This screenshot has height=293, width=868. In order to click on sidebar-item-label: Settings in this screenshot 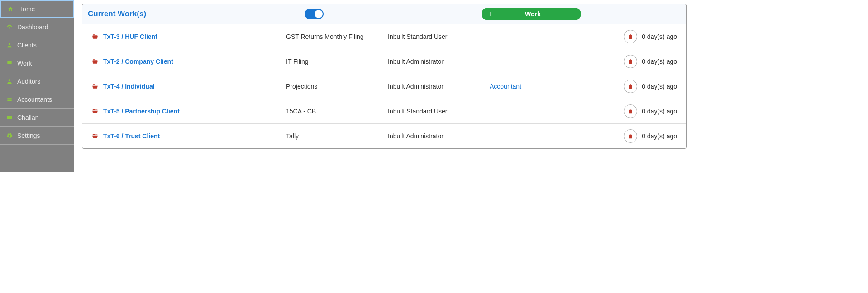, I will do `click(29, 136)`.